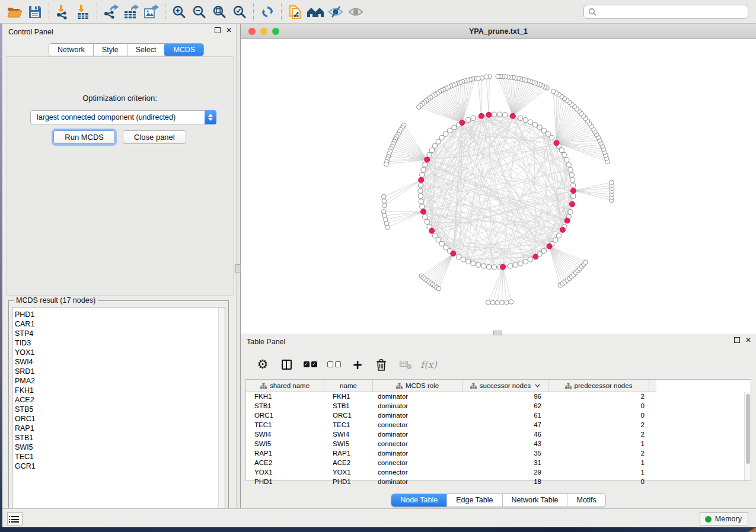 The image size is (756, 532). What do you see at coordinates (285, 386) in the screenshot?
I see `column-header-shared-name: shared name` at bounding box center [285, 386].